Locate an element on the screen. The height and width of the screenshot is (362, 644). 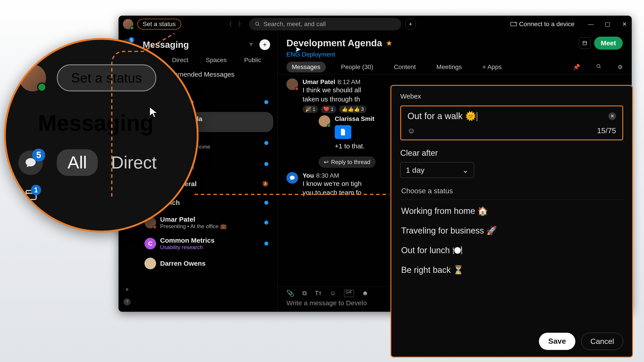
tab-spaces: Spaces is located at coordinates (216, 60).